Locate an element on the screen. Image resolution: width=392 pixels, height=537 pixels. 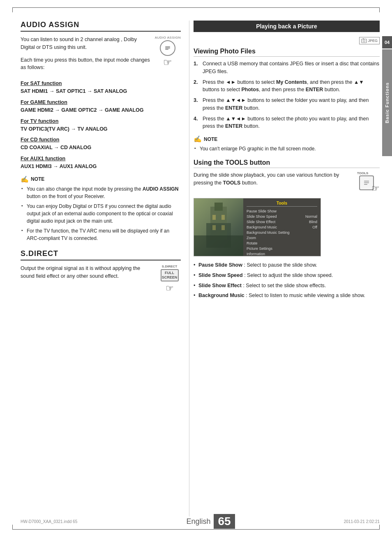
camera-icon is located at coordinates (364, 41).